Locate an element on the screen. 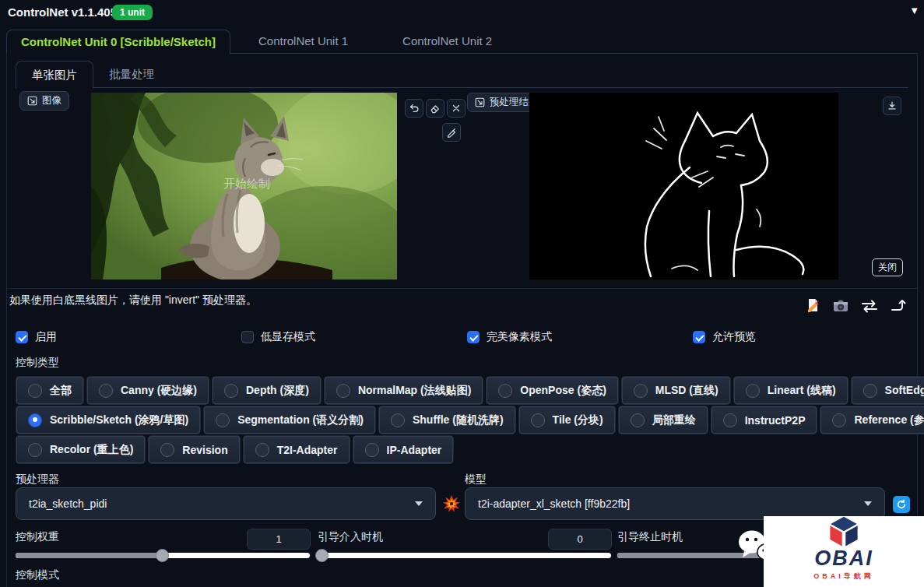  section-divider is located at coordinates (462, 288).